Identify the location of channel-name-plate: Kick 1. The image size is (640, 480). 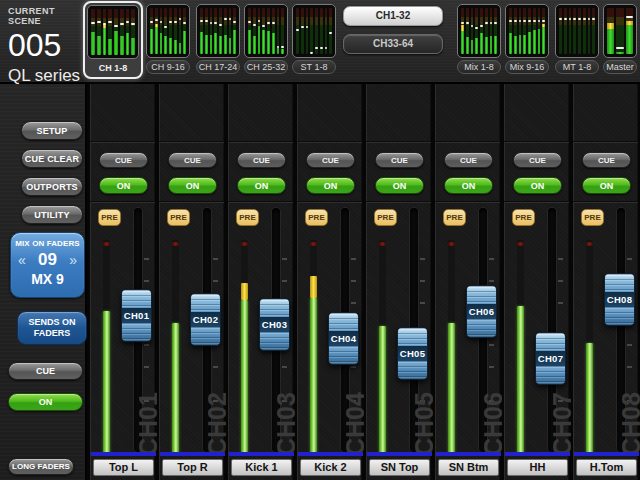
(262, 468).